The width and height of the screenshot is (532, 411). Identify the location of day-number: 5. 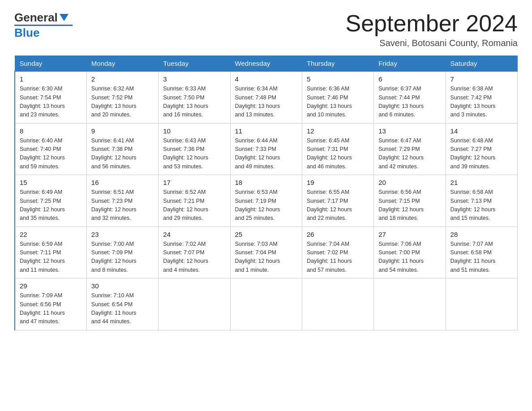
(338, 79).